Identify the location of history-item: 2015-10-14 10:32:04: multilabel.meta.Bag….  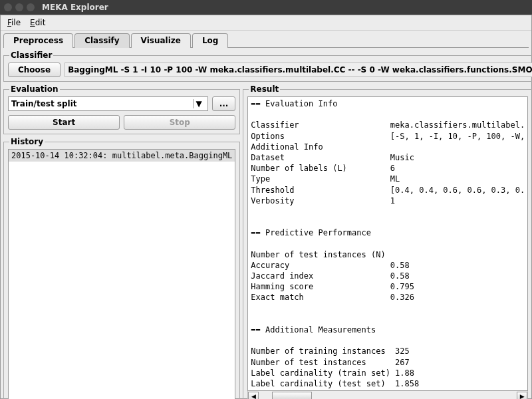
(122, 156).